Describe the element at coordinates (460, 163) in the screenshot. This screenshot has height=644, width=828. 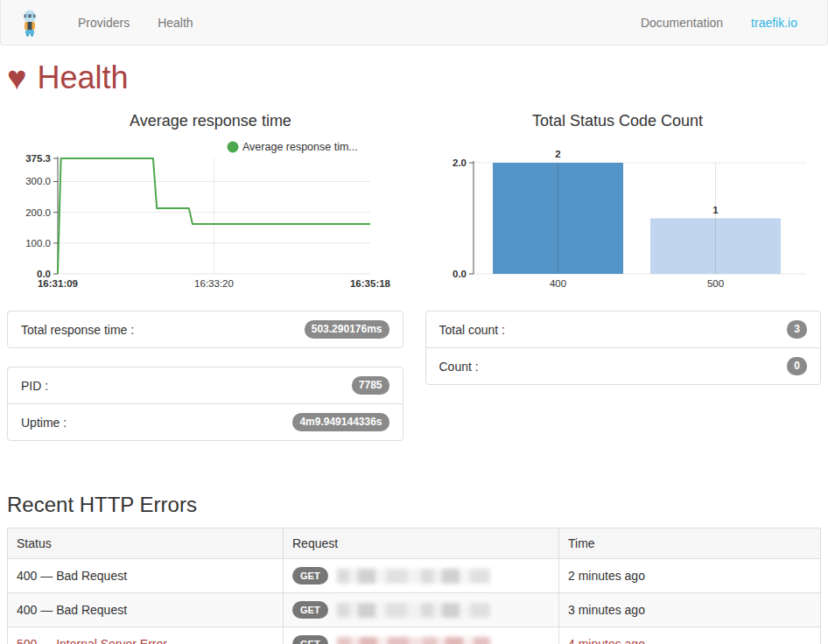
I see `svg-text: 2.0` at that location.